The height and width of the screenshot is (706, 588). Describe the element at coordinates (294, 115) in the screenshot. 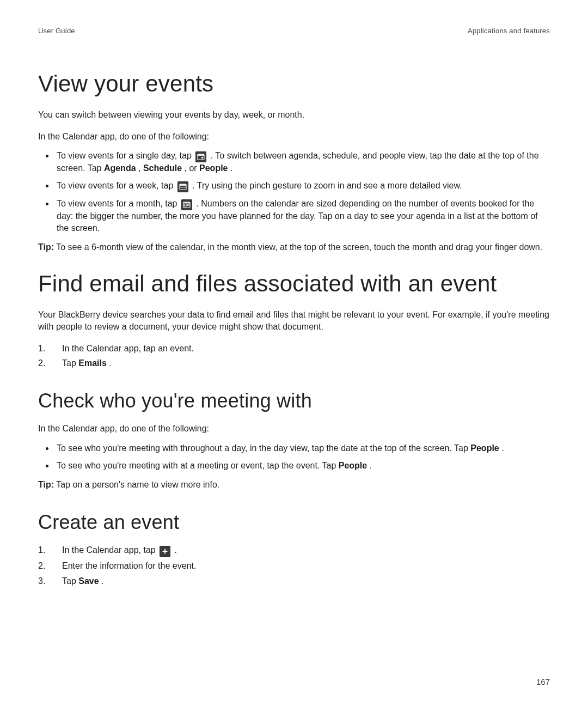

I see `view-events-intro: You can switch between viewing your even…` at that location.